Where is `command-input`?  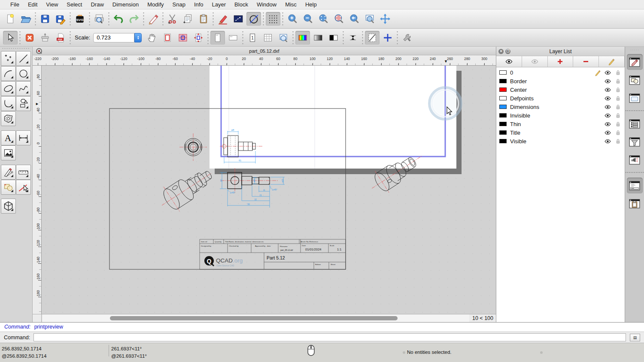 command-input is located at coordinates (330, 337).